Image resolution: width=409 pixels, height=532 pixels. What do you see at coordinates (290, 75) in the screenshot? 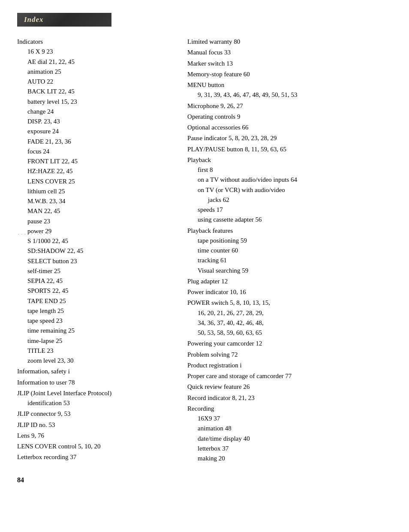
I see `list-item: Memory-stop feature 60` at bounding box center [290, 75].